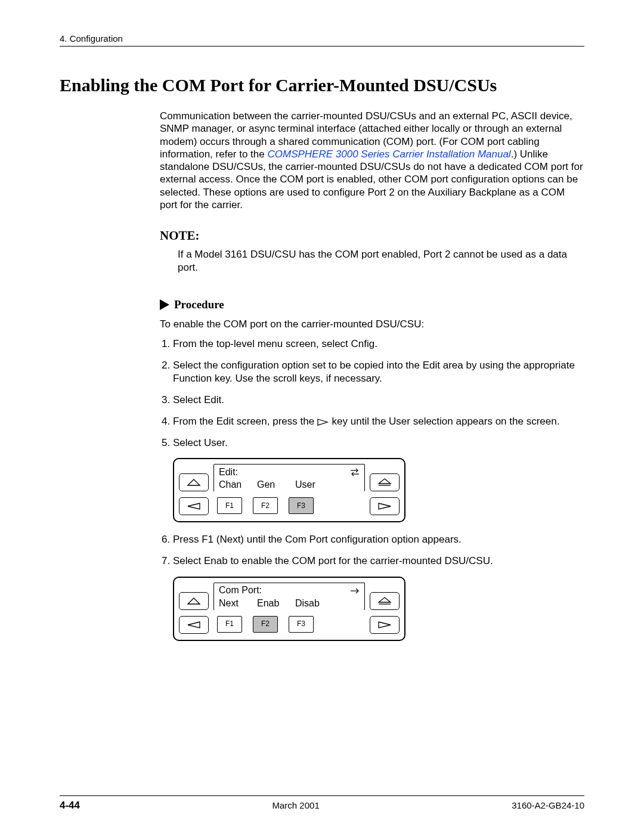 This screenshot has height=833, width=644. What do you see at coordinates (245, 421) in the screenshot?
I see `step-4a: From the Edit screen, press the` at bounding box center [245, 421].